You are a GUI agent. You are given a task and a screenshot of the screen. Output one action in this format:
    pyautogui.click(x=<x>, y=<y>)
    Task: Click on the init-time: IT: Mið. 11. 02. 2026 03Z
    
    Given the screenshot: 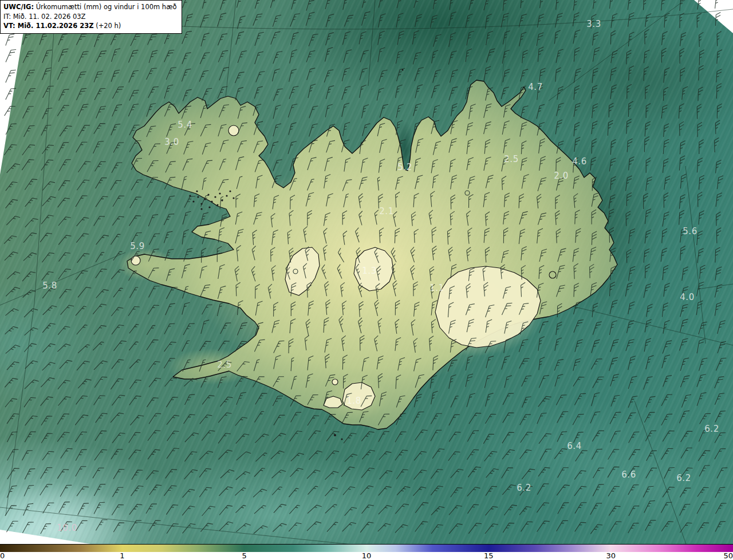 What is the action you would take?
    pyautogui.click(x=45, y=17)
    